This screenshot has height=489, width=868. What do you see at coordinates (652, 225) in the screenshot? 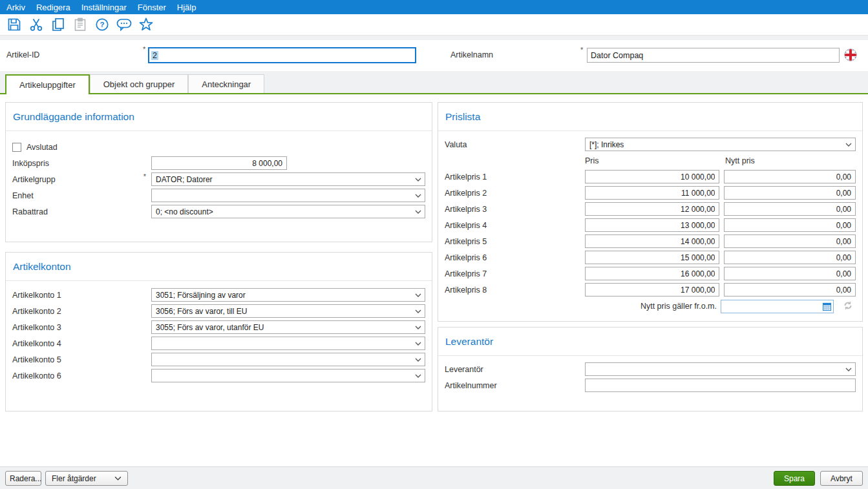
I see `artikelpris-4-pris-input` at bounding box center [652, 225].